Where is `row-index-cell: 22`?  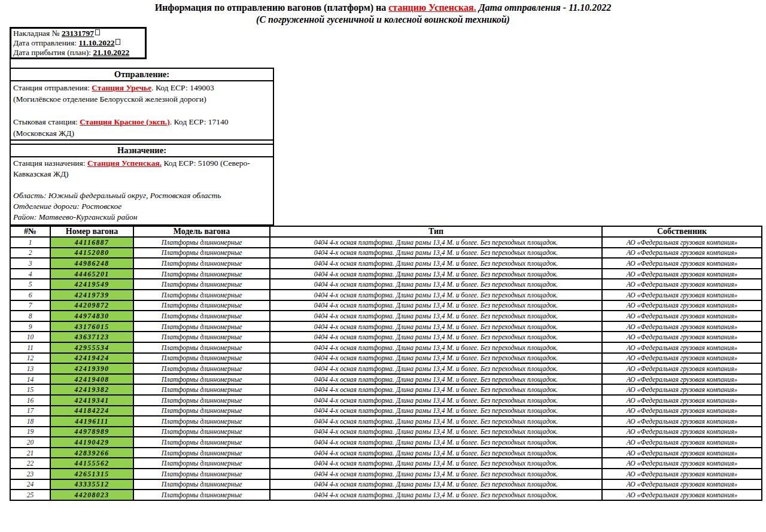 row-index-cell: 22 is located at coordinates (30, 463).